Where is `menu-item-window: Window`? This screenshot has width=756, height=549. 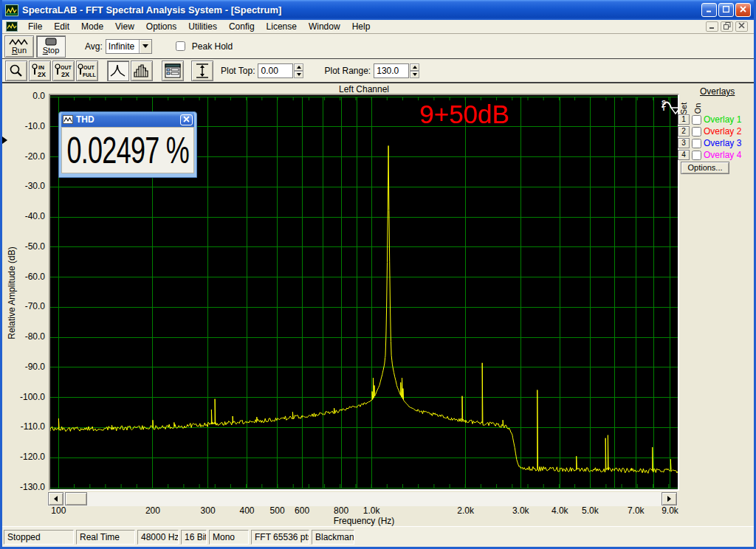
menu-item-window: Window is located at coordinates (325, 27).